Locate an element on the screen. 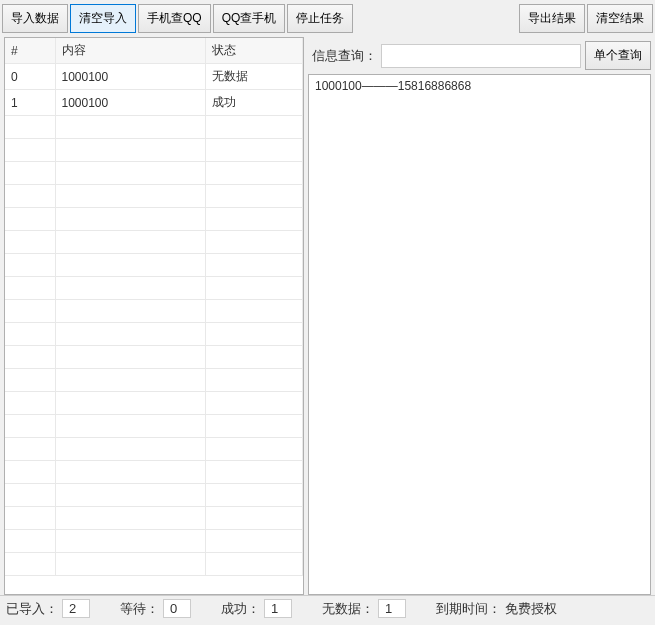 This screenshot has width=655, height=625. export-result-button: 导出结果 is located at coordinates (552, 18).